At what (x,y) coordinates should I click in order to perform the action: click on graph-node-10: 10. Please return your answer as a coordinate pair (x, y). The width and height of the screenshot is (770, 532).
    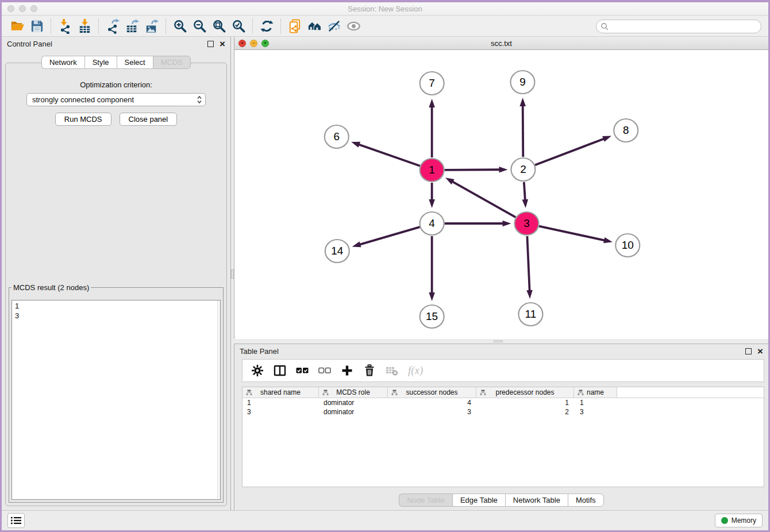
    Looking at the image, I should click on (627, 245).